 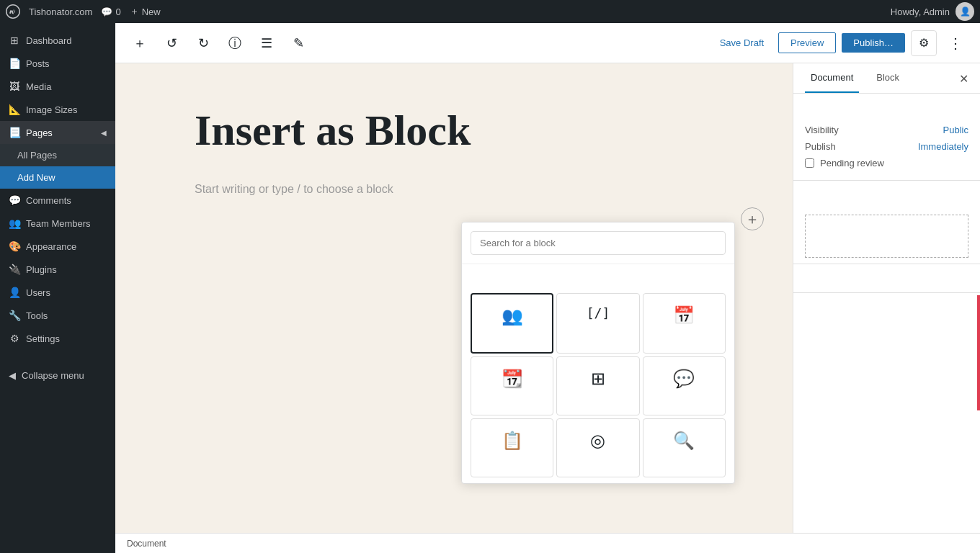 I want to click on admin-bar: Tishonator.com 💬 0 ＋ New Howdy, Admin 👤, so click(x=490, y=12).